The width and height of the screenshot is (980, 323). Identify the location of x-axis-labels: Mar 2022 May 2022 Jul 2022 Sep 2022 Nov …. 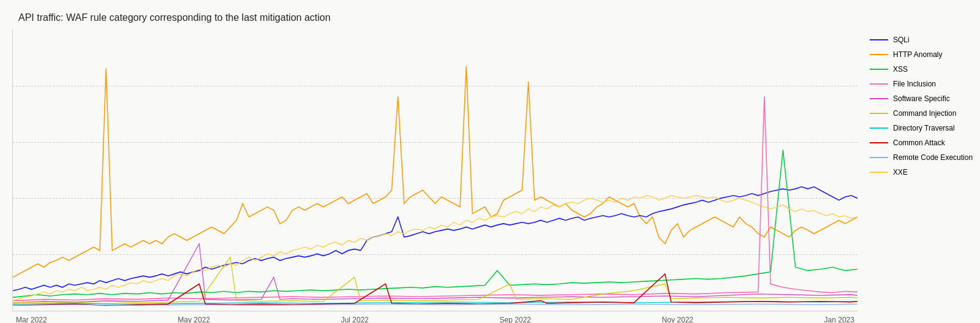
(435, 319).